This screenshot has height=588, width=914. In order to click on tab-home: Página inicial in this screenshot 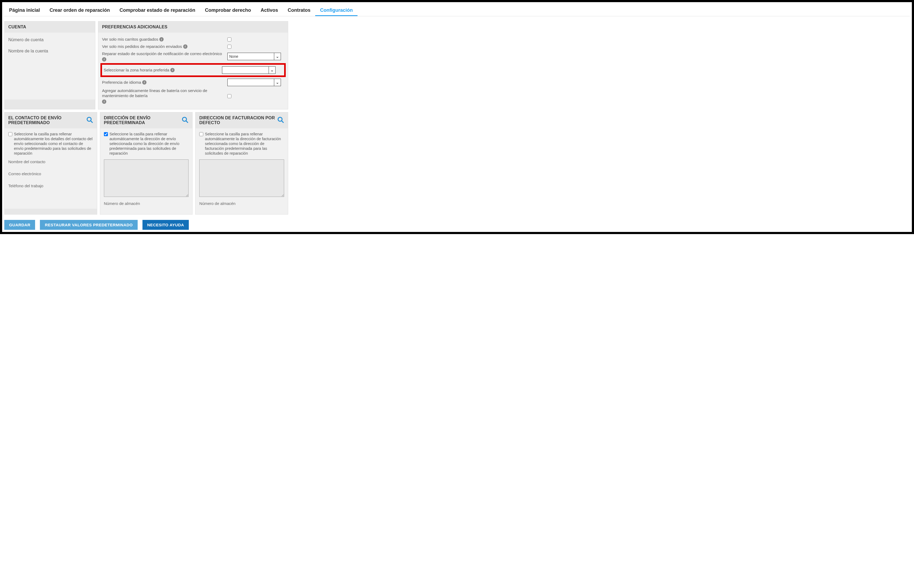, I will do `click(24, 11)`.